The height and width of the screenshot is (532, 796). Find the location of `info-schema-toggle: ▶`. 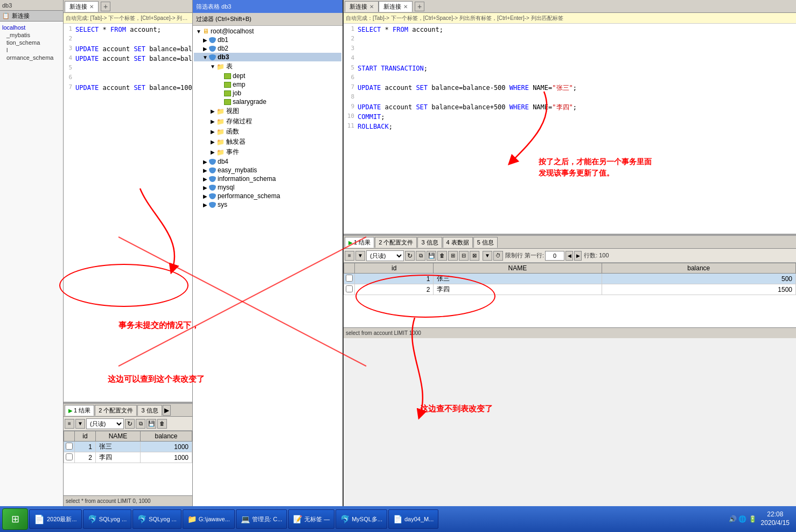

info-schema-toggle: ▶ is located at coordinates (205, 179).